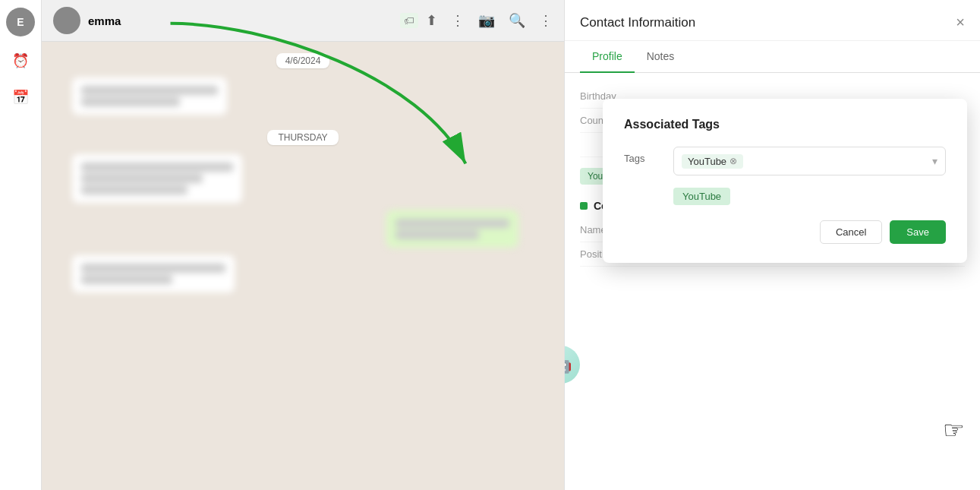 Image resolution: width=980 pixels, height=490 pixels. What do you see at coordinates (20, 61) in the screenshot?
I see `alarm-icon: ⏰` at bounding box center [20, 61].